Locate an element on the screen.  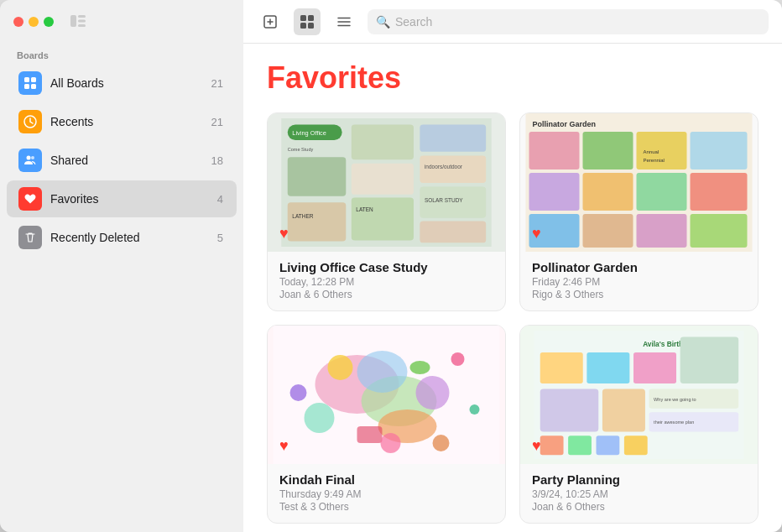
favorite-heart-living-office: ♥ is located at coordinates (284, 233).